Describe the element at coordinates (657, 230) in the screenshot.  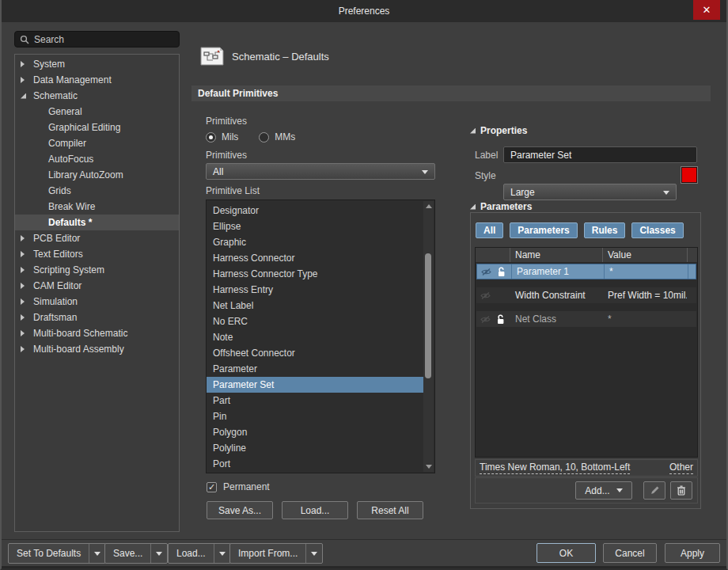
I see `parameters-filter-button: Classes` at that location.